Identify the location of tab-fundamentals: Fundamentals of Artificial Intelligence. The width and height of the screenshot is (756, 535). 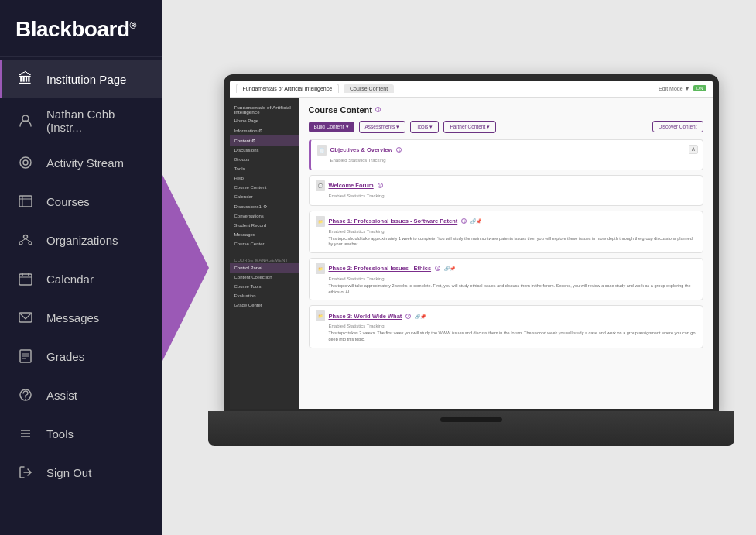
(288, 88).